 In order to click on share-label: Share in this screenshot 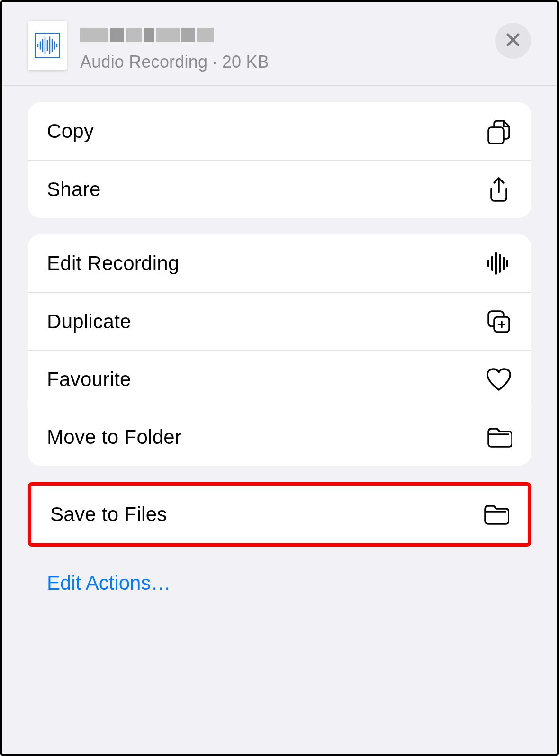, I will do `click(74, 189)`.